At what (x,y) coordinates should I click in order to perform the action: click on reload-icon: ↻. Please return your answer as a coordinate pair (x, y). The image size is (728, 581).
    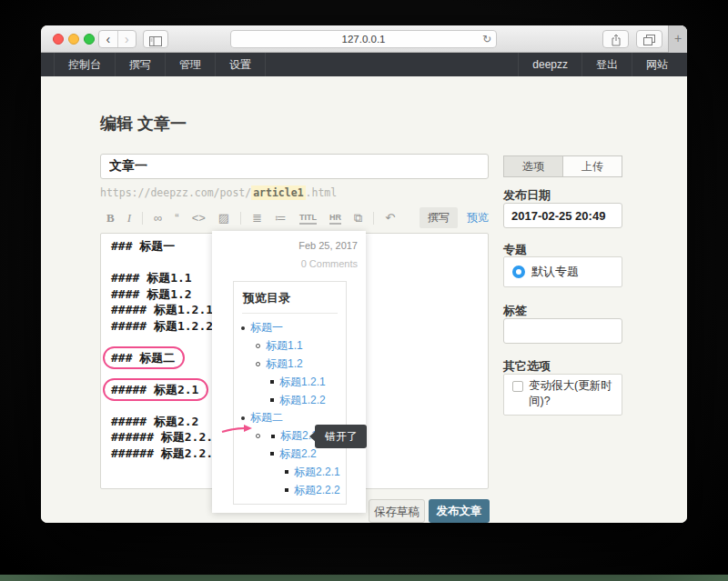
    Looking at the image, I should click on (487, 39).